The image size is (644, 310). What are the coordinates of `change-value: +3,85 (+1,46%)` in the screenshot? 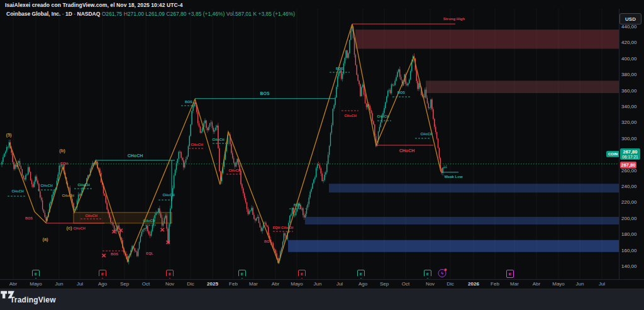 It's located at (206, 14).